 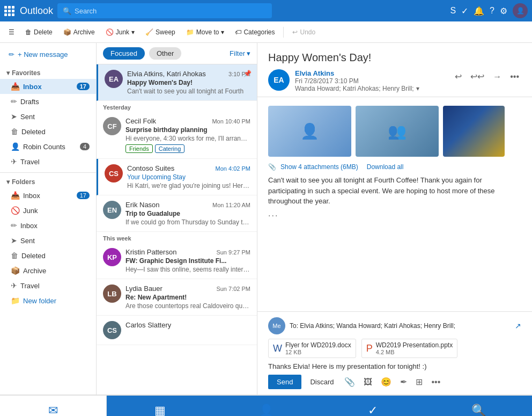 What do you see at coordinates (48, 101) in the screenshot?
I see `sidebar-item-drafts: ✏ Drafts` at bounding box center [48, 101].